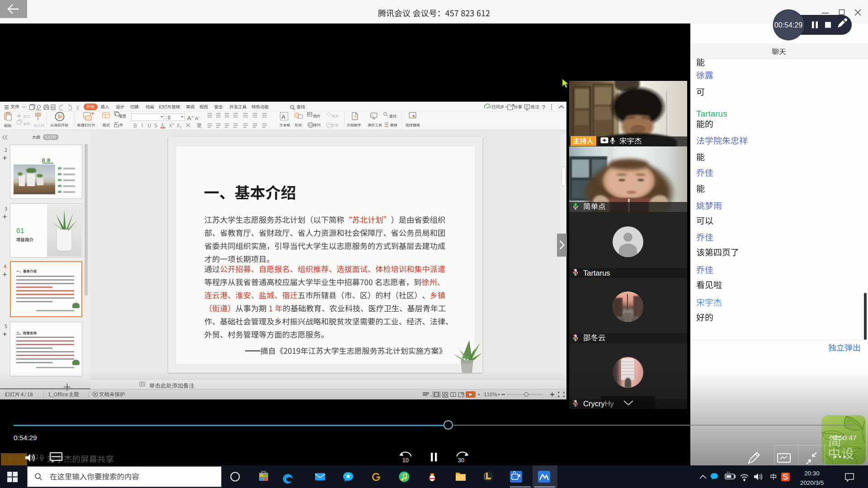 This screenshot has width=868, height=488. I want to click on svg-text: 20:30, so click(812, 474).